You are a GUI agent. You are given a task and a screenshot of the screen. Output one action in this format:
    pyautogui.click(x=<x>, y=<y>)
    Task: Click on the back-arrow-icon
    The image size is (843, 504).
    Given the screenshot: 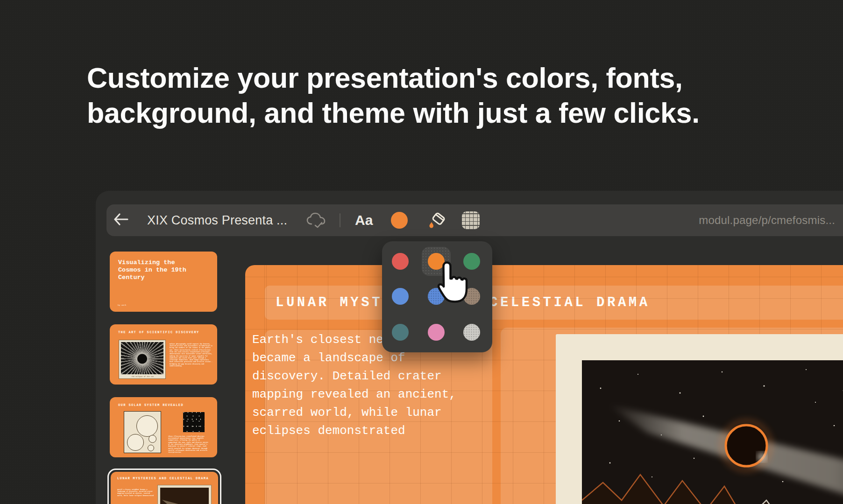 What is the action you would take?
    pyautogui.click(x=121, y=220)
    